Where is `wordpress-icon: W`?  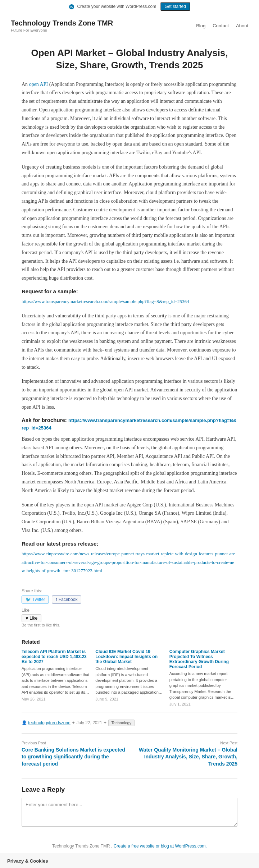 wordpress-icon: W is located at coordinates (73, 6).